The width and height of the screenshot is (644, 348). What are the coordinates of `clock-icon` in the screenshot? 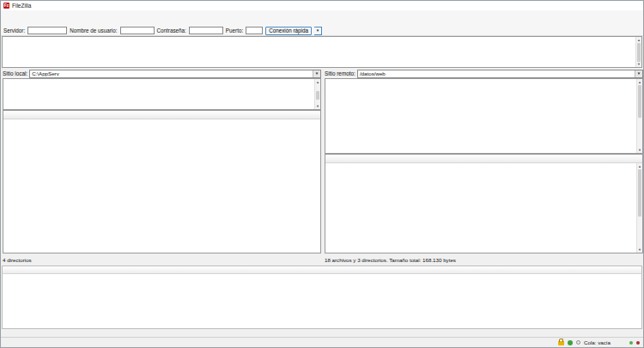 It's located at (579, 342).